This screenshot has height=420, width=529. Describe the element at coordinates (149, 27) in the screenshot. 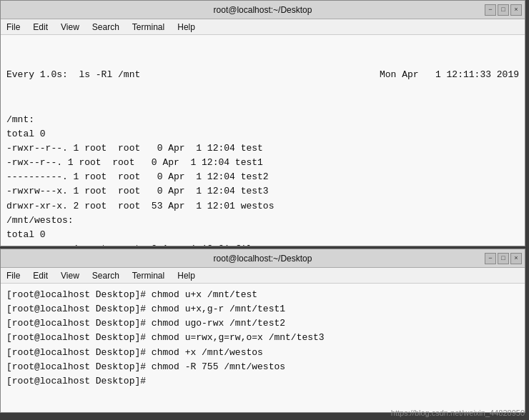

I see `top-menu-terminal: Terminal` at that location.